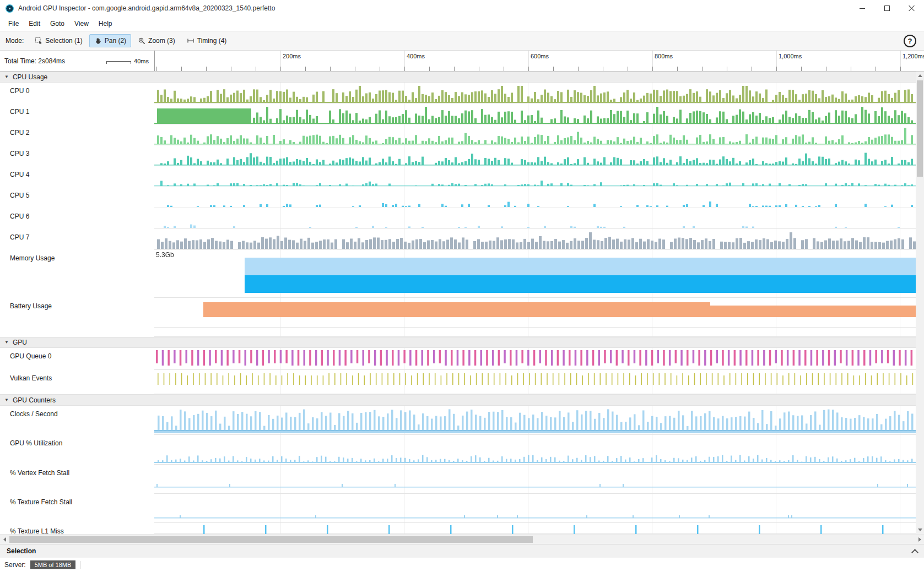 The height and width of the screenshot is (572, 924). What do you see at coordinates (462, 274) in the screenshot?
I see `track-row-memory-usage: Memory Usage5.3Gb` at bounding box center [462, 274].